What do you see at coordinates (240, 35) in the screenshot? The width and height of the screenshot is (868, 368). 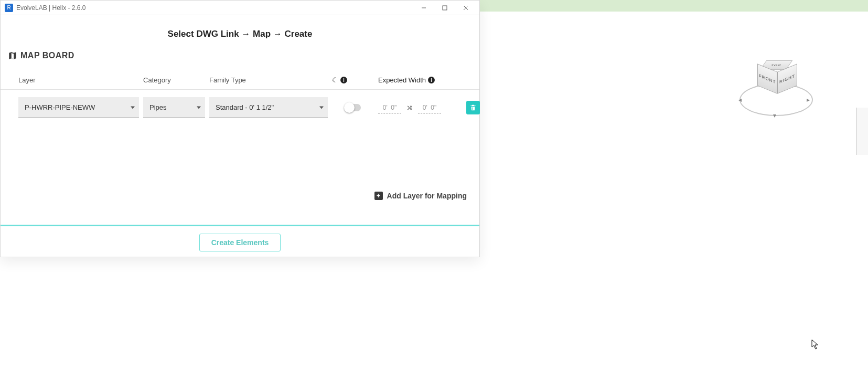 I see `wizard-steps-title: Select DWG Link → Map → Create` at bounding box center [240, 35].